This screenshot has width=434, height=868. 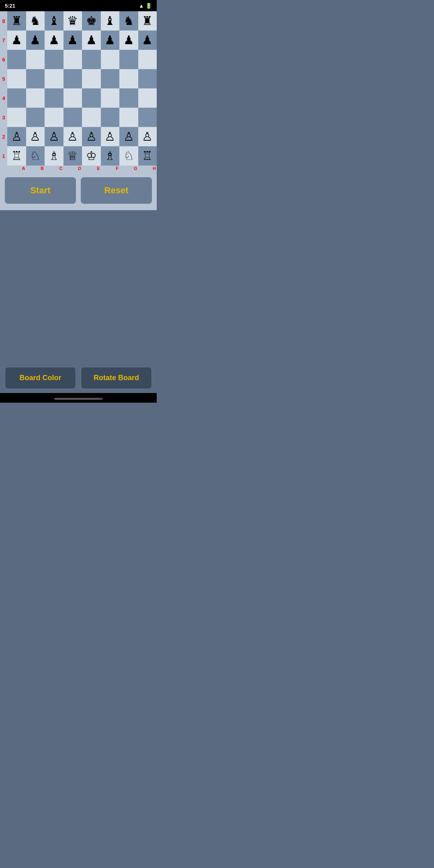 I want to click on cell-8-A: ♜, so click(x=17, y=21).